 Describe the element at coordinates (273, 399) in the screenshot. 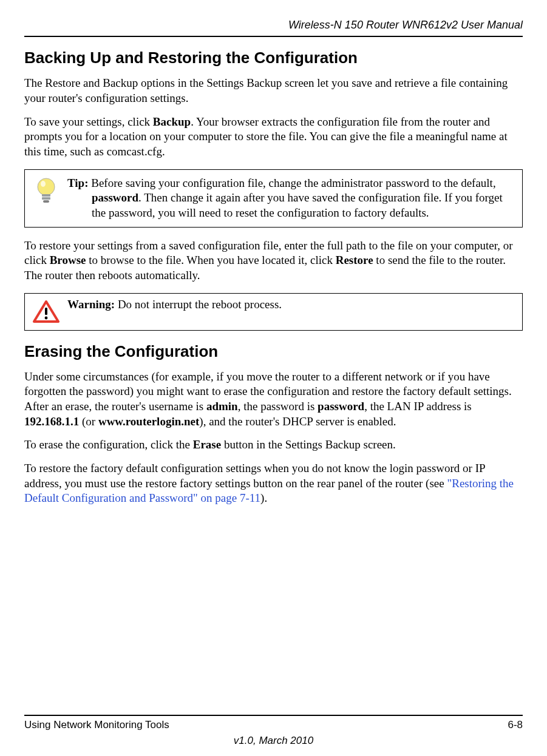

I see `paragraph: Under some circumstances (for example, i…` at that location.